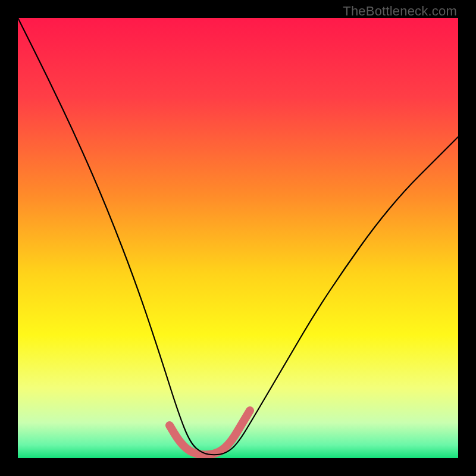 This screenshot has height=476, width=476. I want to click on bottom-highlight, so click(209, 433).